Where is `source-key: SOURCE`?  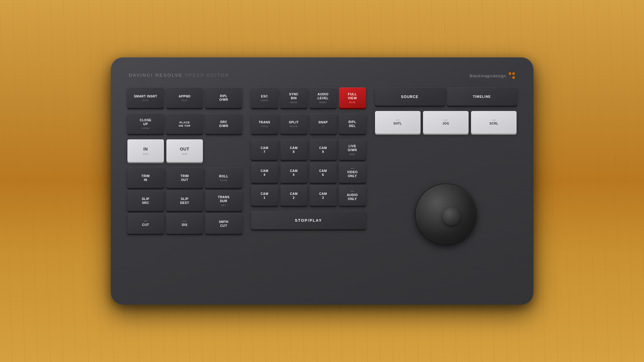
source-key: SOURCE is located at coordinates (410, 97).